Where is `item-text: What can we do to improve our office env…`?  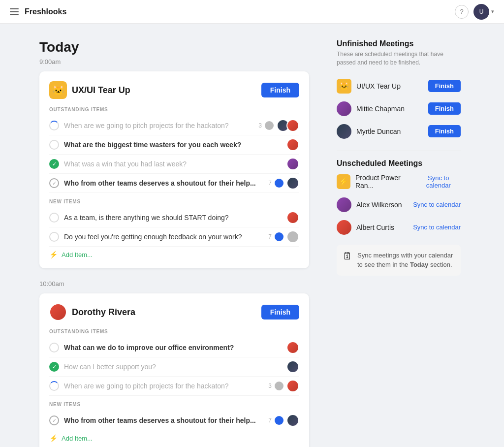 item-text: What can we do to improve our office env… is located at coordinates (149, 348).